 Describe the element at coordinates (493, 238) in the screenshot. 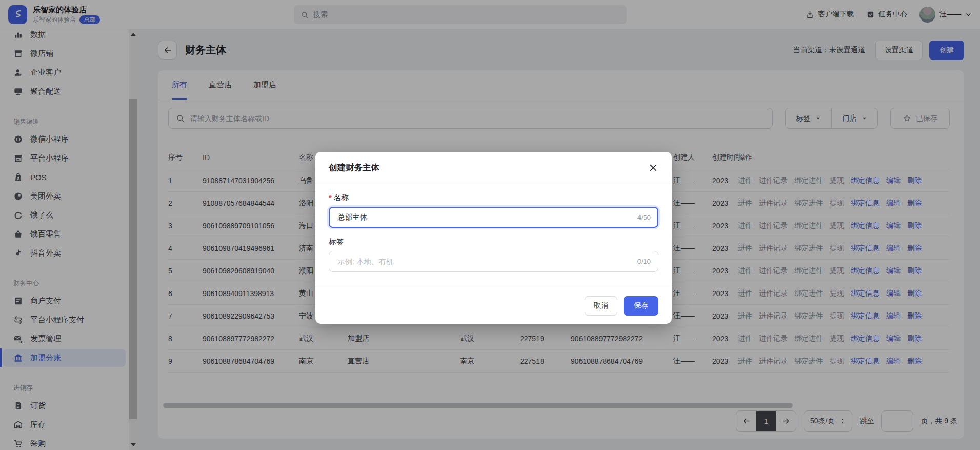

I see `create-entity-modal: 创建财务主体 名称 4/50 标签 0/10 取消 保存` at that location.